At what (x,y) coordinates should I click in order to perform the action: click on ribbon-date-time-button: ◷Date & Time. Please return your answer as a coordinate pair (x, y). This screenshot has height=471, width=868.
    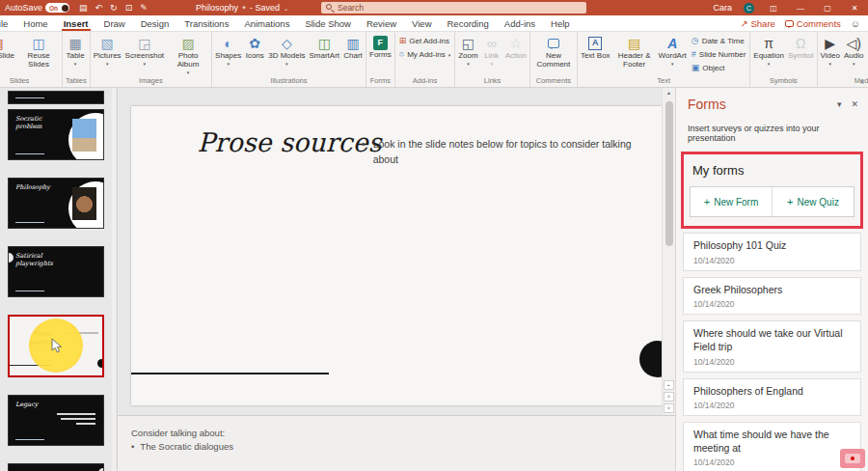
    Looking at the image, I should click on (719, 41).